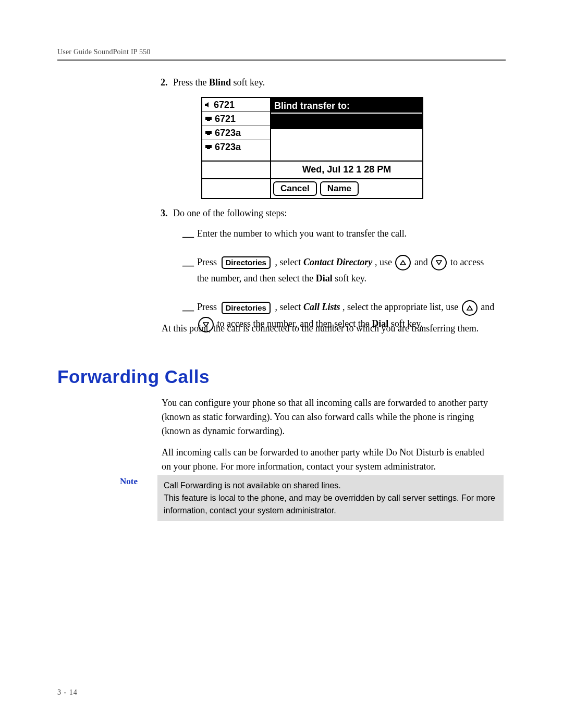 The image size is (563, 728). What do you see at coordinates (208, 105) in the screenshot?
I see `speaker-icon` at bounding box center [208, 105].